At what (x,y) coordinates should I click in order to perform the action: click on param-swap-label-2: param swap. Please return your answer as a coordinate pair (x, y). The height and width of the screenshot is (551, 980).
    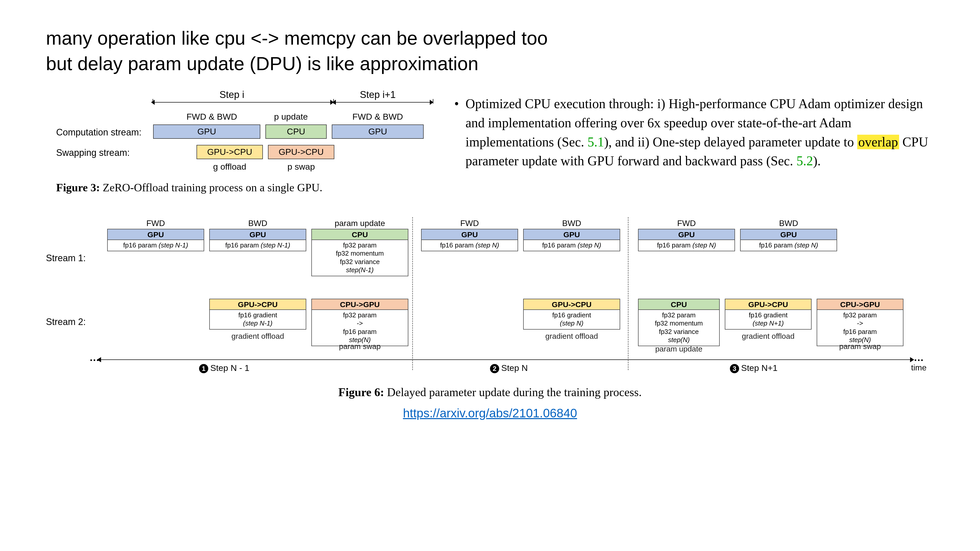
    Looking at the image, I should click on (860, 346).